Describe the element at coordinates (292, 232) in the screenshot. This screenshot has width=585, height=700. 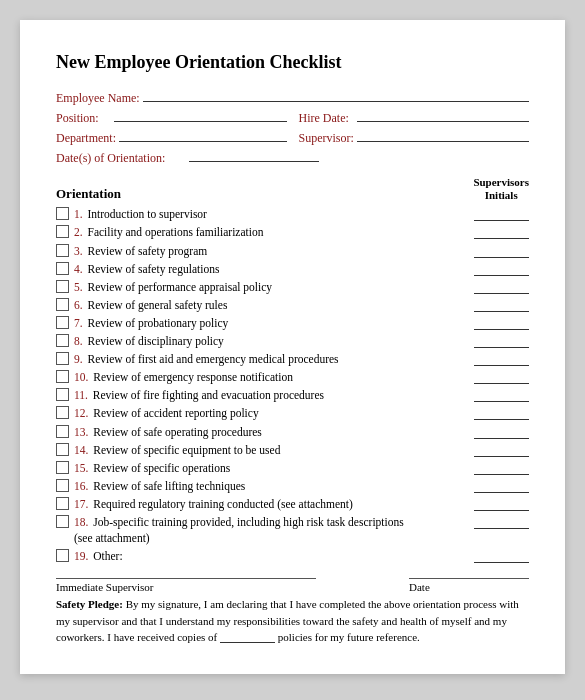
I see `checklist-item: 2. Facility and operations familiarizati…` at that location.